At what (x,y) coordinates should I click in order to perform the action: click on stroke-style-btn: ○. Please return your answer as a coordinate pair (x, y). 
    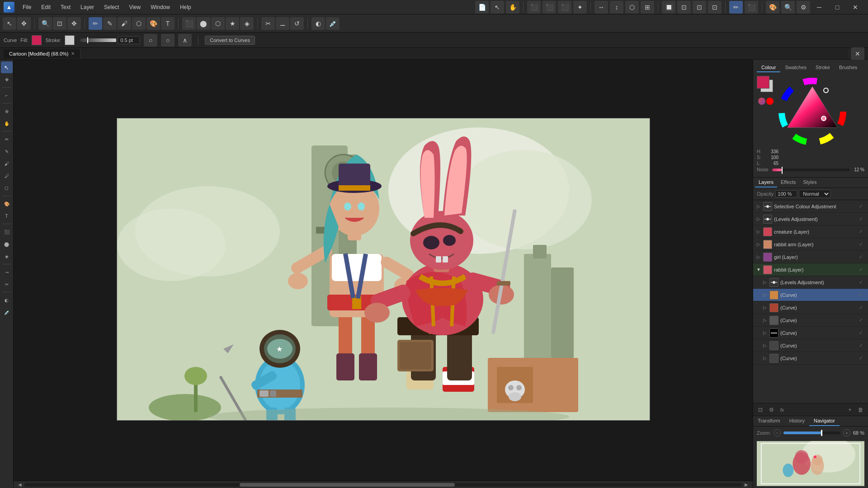
    Looking at the image, I should click on (151, 40).